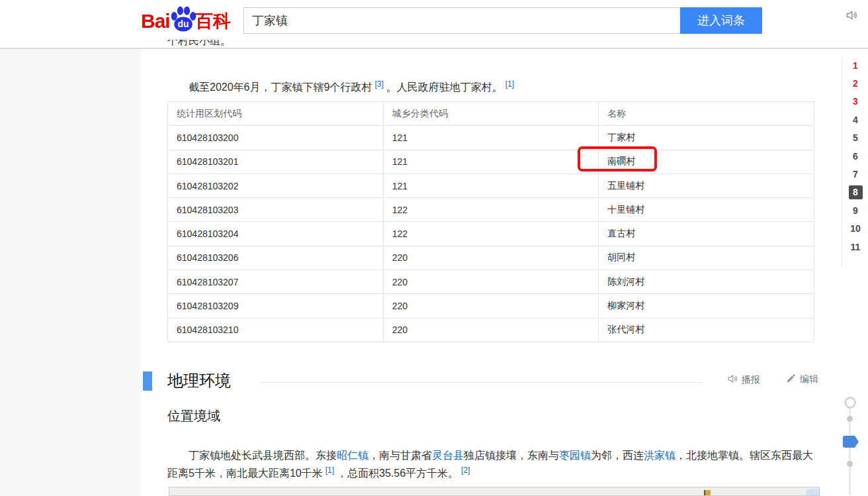 Image resolution: width=868 pixels, height=496 pixels. I want to click on section-rule, so click(481, 383).